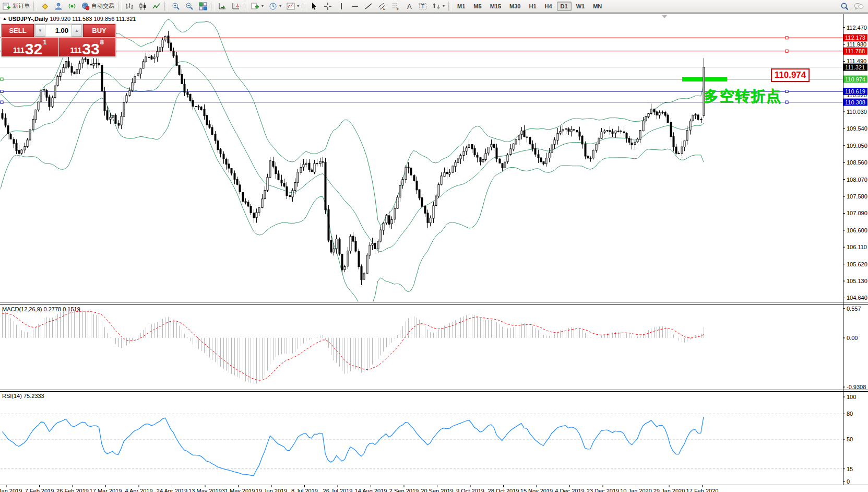  What do you see at coordinates (858, 6) in the screenshot?
I see `chat-button` at bounding box center [858, 6].